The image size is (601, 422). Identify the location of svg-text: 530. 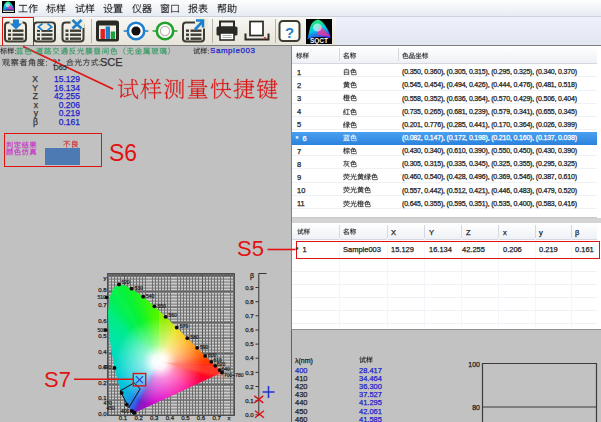
(140, 288).